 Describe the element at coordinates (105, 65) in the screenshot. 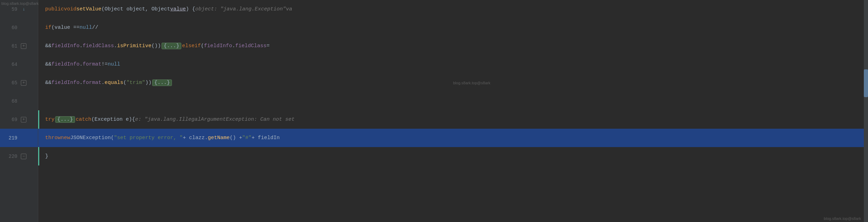

I see `code-64-neq: !=` at that location.